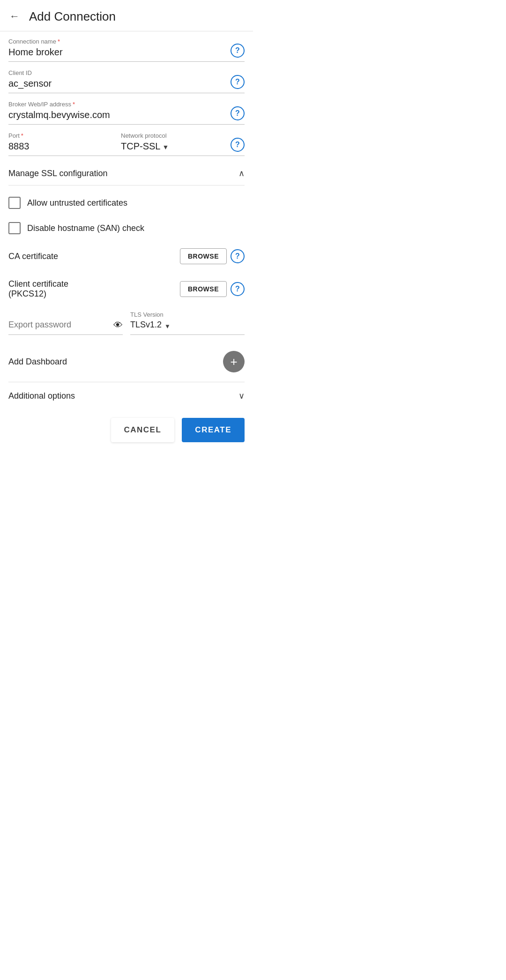 The image size is (506, 980). I want to click on protocol-help-icon: ?, so click(238, 145).